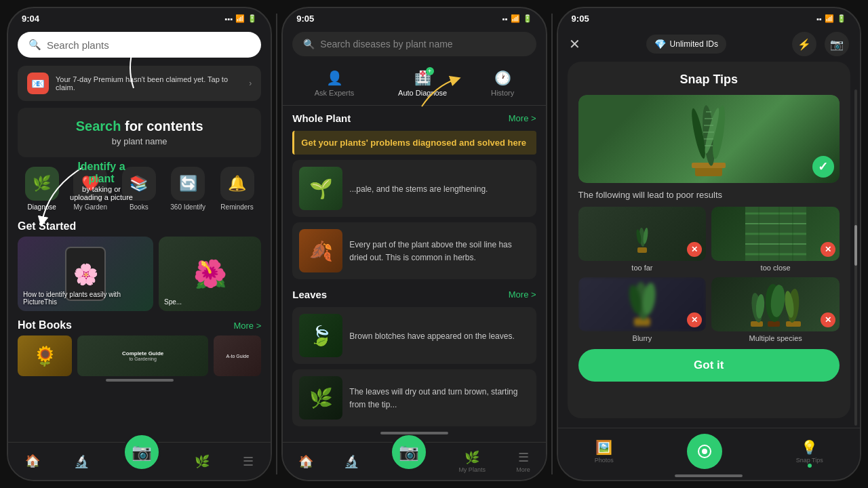 The image size is (868, 488). I want to click on leaf-disease-info-2: The leaves will dry out and turn brown, …, so click(439, 398).